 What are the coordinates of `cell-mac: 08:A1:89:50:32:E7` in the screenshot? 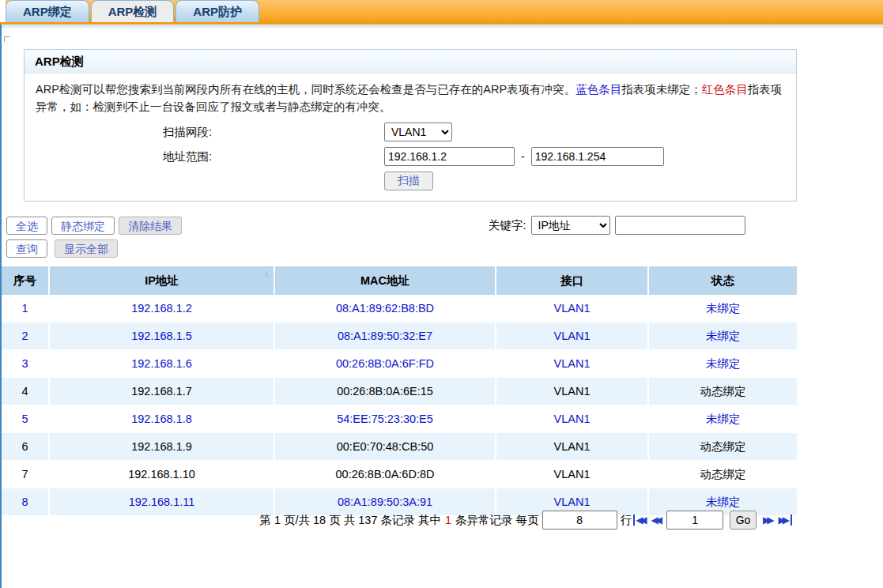 It's located at (385, 337).